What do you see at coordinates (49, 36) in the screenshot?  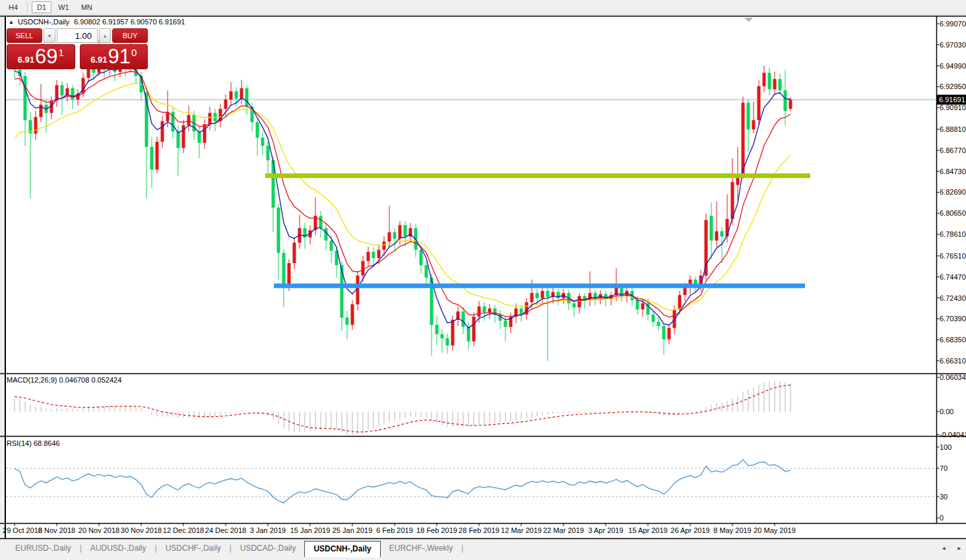 I see `volume-decrease-button: ▼` at bounding box center [49, 36].